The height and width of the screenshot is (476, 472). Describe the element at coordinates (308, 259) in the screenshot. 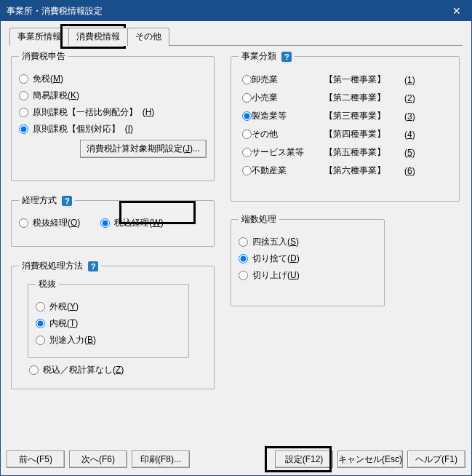

I see `radio-floor: 切り捨て(D)` at that location.